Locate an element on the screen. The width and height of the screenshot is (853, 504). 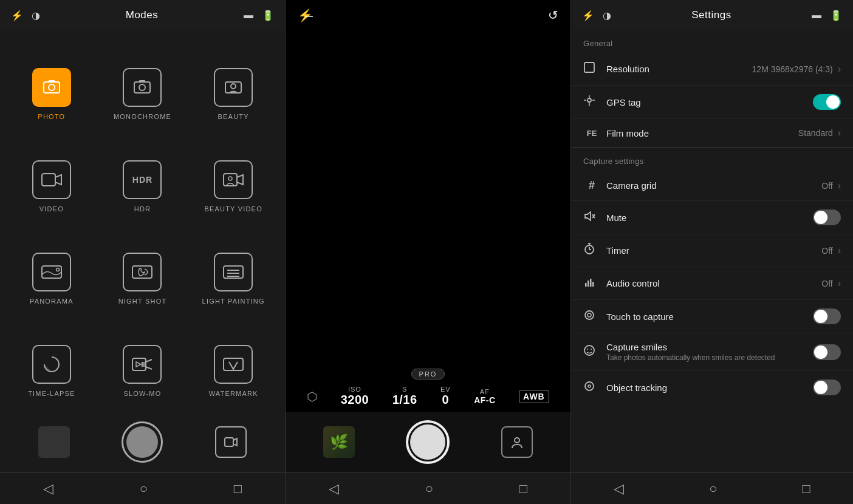
monochrome-icon is located at coordinates (142, 87).